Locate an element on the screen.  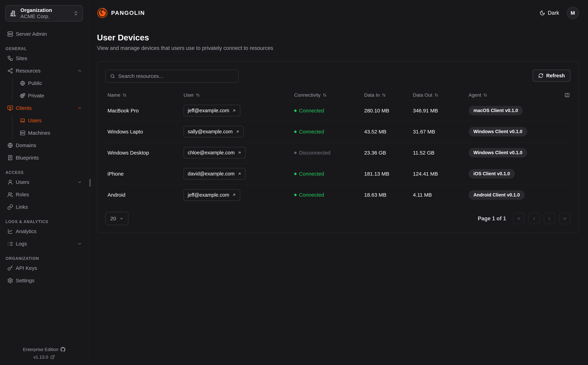
user-icon is located at coordinates (10, 182).